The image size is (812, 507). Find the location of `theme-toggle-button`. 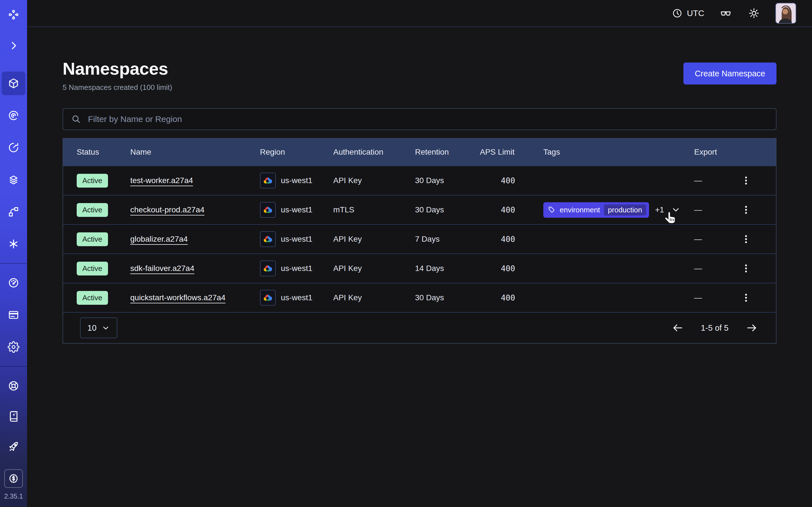

theme-toggle-button is located at coordinates (754, 13).